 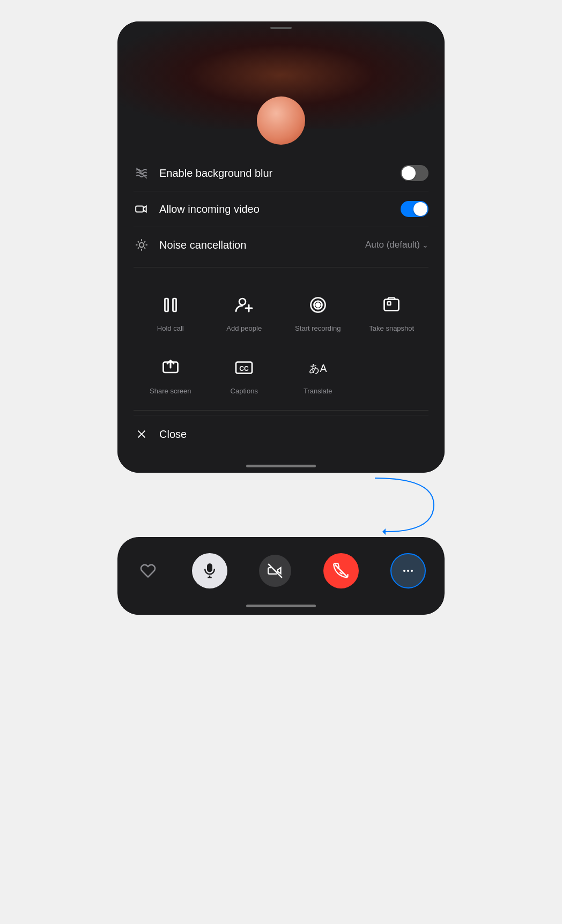 What do you see at coordinates (425, 245) in the screenshot?
I see `noise-chevron-icon: ⌄` at bounding box center [425, 245].